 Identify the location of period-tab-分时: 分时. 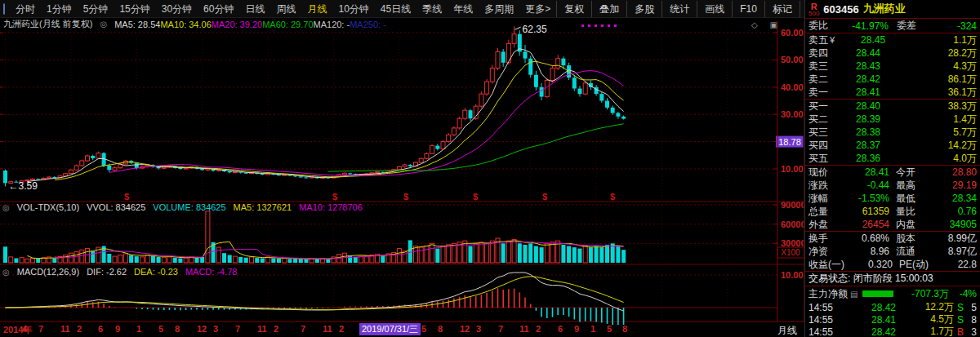
(25, 9).